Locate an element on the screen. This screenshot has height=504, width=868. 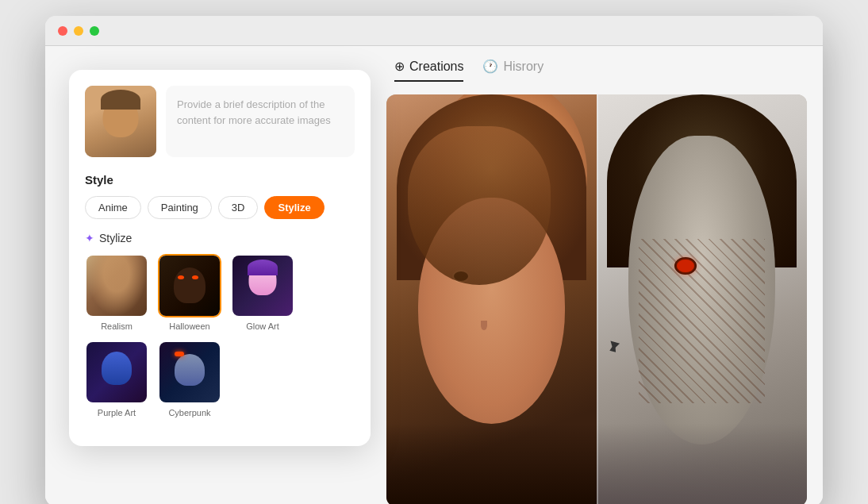
style-thumb-purpleart is located at coordinates (117, 372).